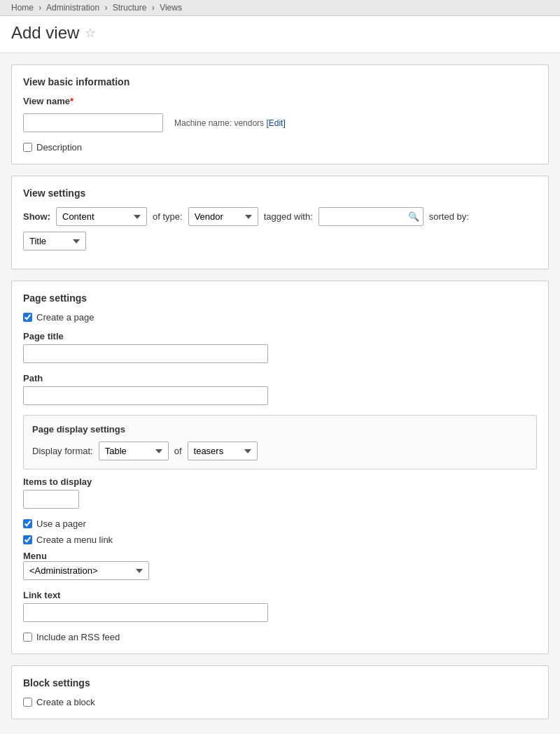 This screenshot has height=734, width=560. I want to click on path-field: Path vendors, so click(280, 389).